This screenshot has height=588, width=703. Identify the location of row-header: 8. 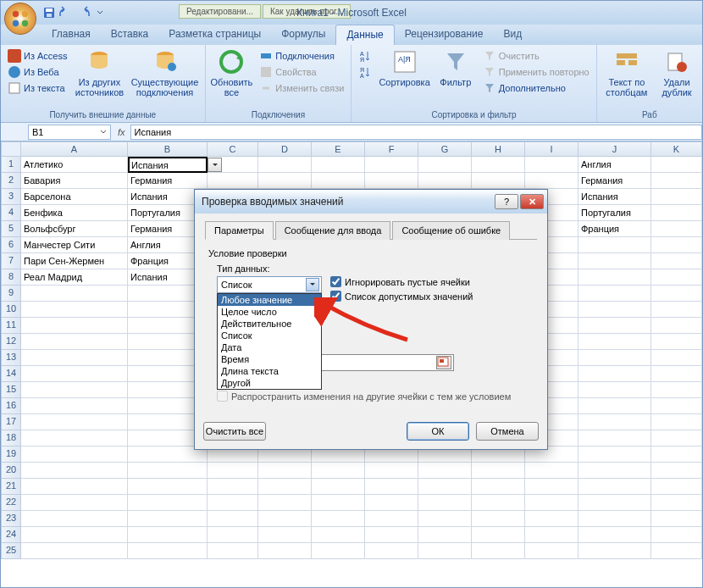
(11, 278).